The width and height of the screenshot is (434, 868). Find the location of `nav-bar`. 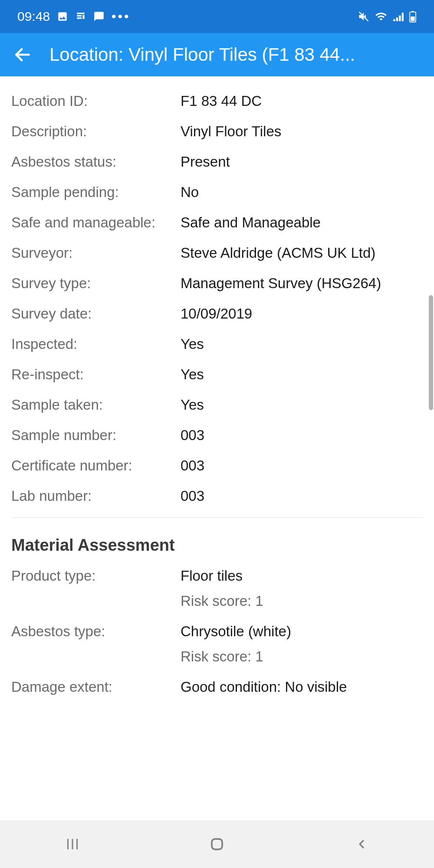

nav-bar is located at coordinates (217, 844).